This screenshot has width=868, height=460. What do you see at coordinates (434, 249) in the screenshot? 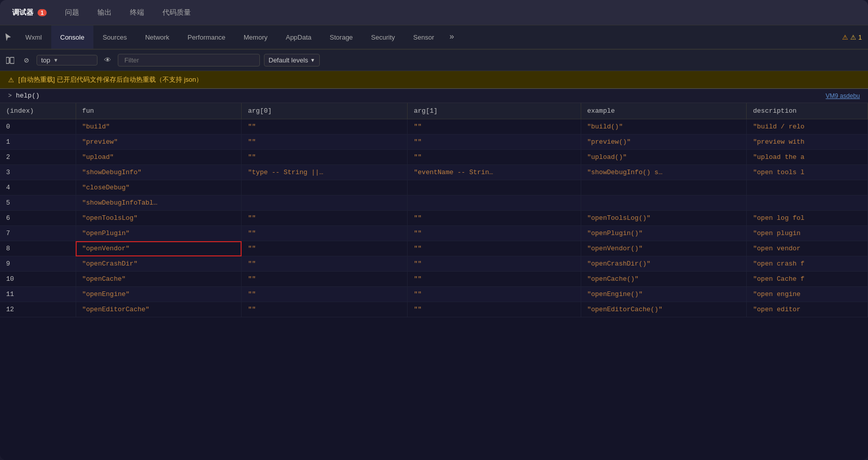
I see `table-row: 8"openVendor""""""openVendor()""open ven…` at bounding box center [434, 249].